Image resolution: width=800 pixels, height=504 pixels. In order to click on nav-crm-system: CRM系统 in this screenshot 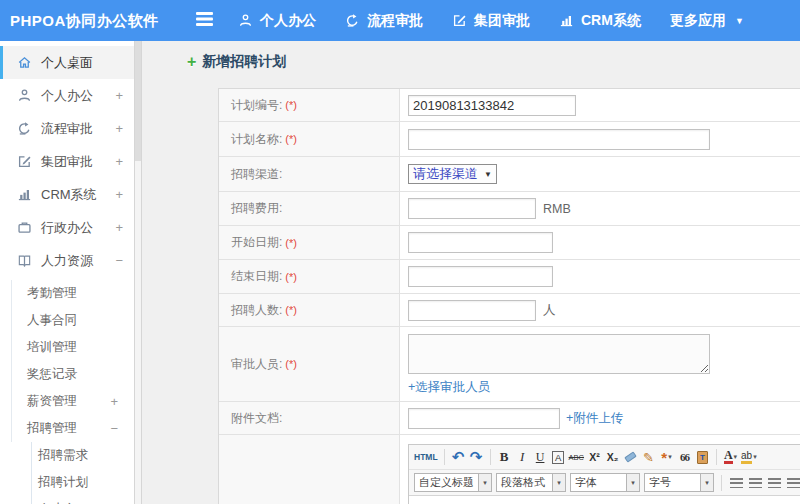, I will do `click(600, 21)`.